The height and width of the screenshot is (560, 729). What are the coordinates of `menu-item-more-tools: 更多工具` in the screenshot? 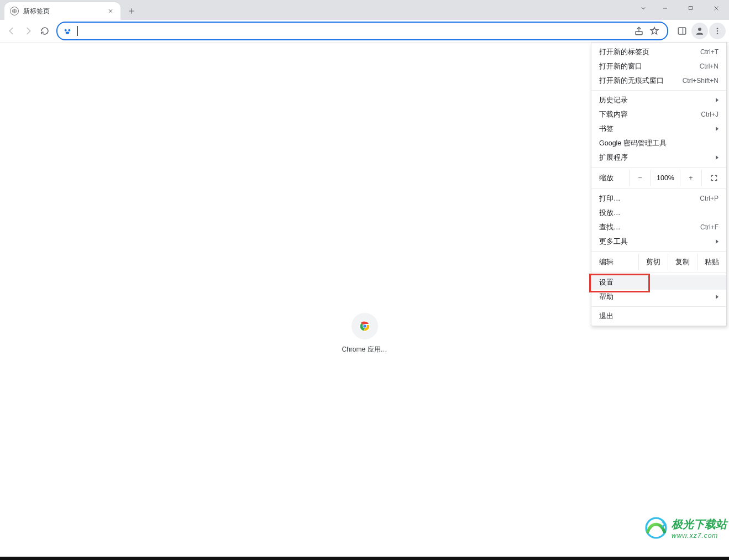 It's located at (659, 242).